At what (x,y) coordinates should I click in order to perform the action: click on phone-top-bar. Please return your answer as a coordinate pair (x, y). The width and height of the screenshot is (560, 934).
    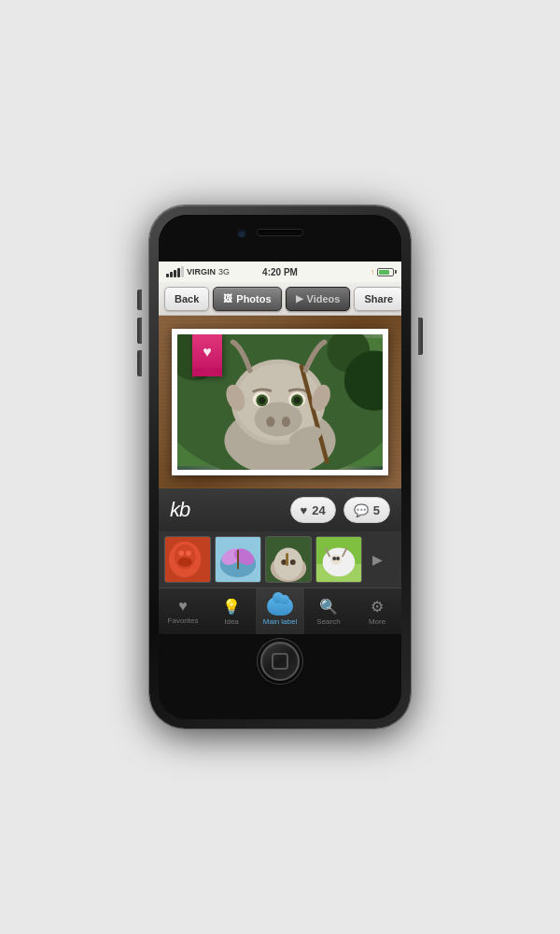
    Looking at the image, I should click on (280, 238).